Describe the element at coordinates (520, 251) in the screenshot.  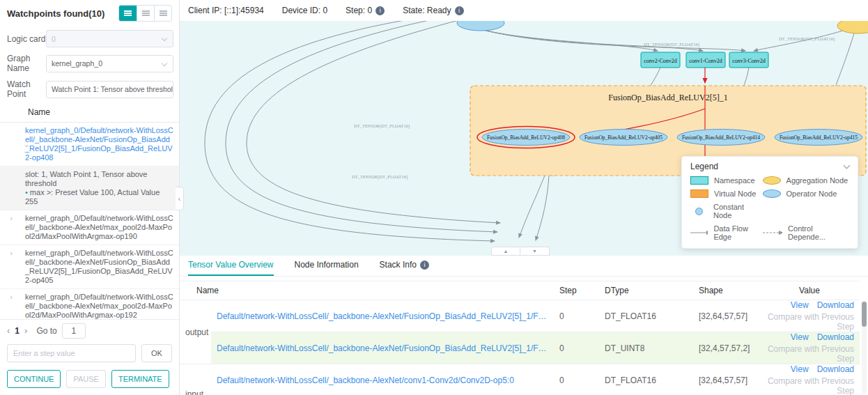
I see `graph-pan-controls: ▲ ▼` at that location.